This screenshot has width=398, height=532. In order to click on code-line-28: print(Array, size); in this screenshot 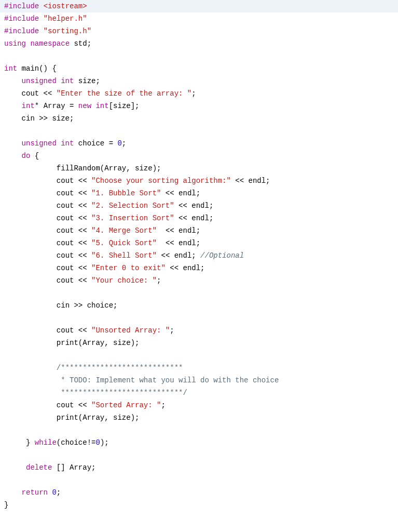, I will do `click(199, 343)`.